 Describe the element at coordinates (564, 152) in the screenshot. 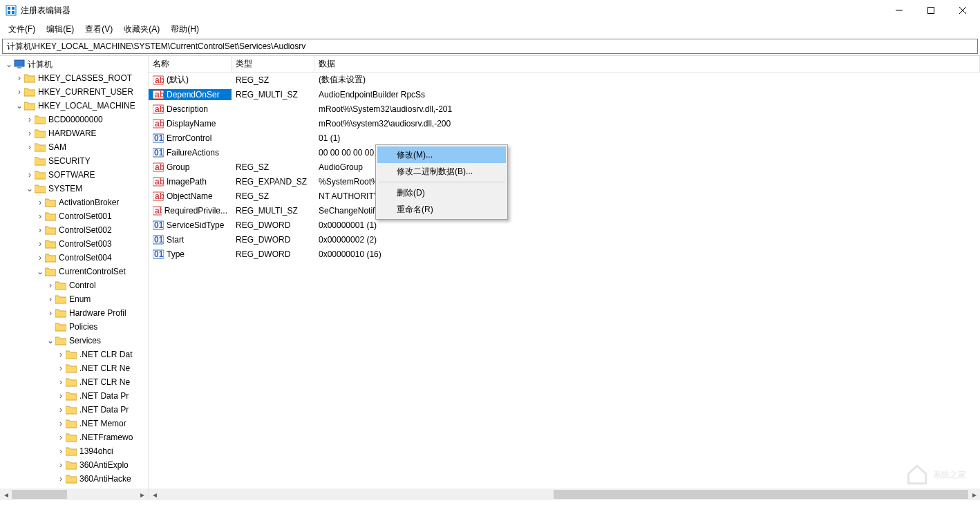

I see `value-row: FailureActions00 00 00 00 00 00 00 00 03…` at that location.